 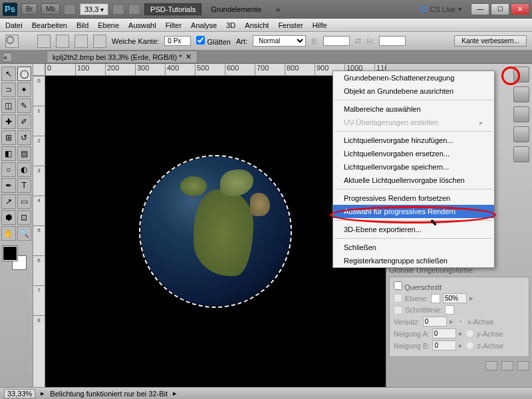 I want to click on status-nav-icon: ▸, so click(x=43, y=394).